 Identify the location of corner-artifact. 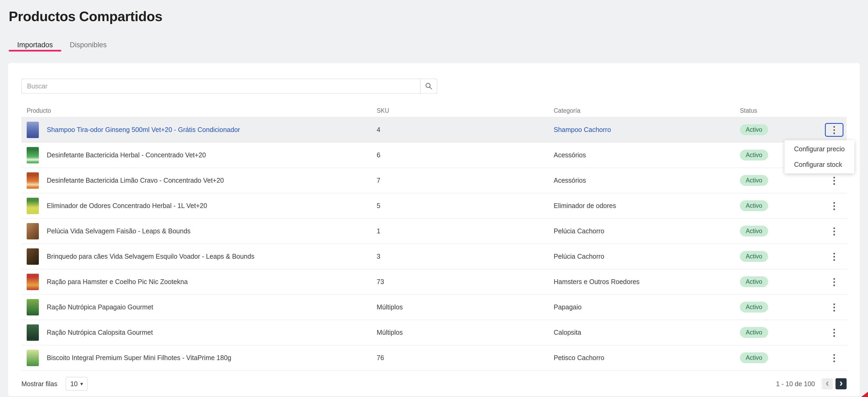
(865, 394).